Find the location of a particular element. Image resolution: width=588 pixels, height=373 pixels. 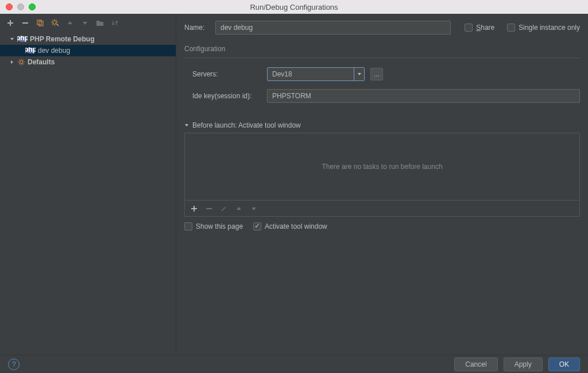

before-launch-toolbar is located at coordinates (382, 209).